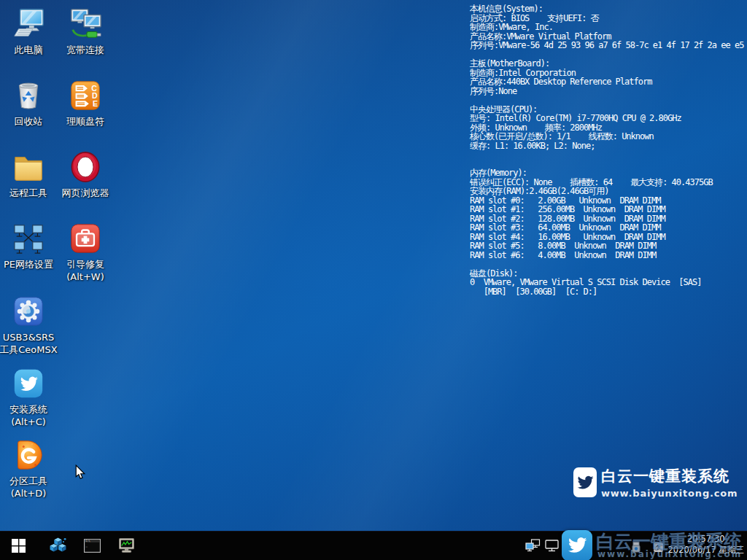 This screenshot has width=747, height=560. Describe the element at coordinates (28, 311) in the screenshot. I see `usb3-tool-icon` at that location.